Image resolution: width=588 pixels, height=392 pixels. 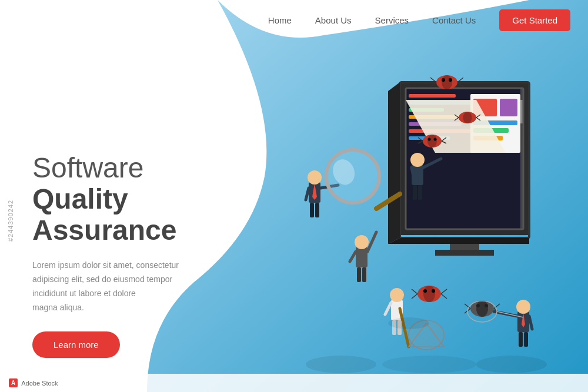 What do you see at coordinates (535, 21) in the screenshot?
I see `nav-item-cta: Get Started` at bounding box center [535, 21].